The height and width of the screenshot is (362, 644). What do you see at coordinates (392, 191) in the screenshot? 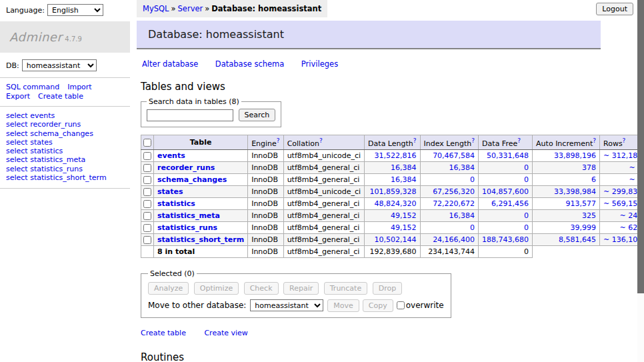
I see `data-length-cell: 101,859,328` at bounding box center [392, 191].